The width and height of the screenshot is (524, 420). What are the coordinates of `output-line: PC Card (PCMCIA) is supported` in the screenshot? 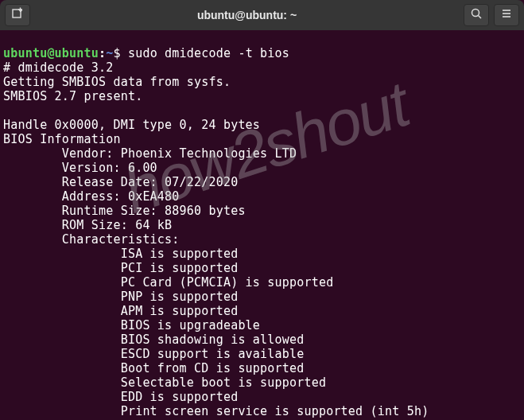 It's located at (169, 282).